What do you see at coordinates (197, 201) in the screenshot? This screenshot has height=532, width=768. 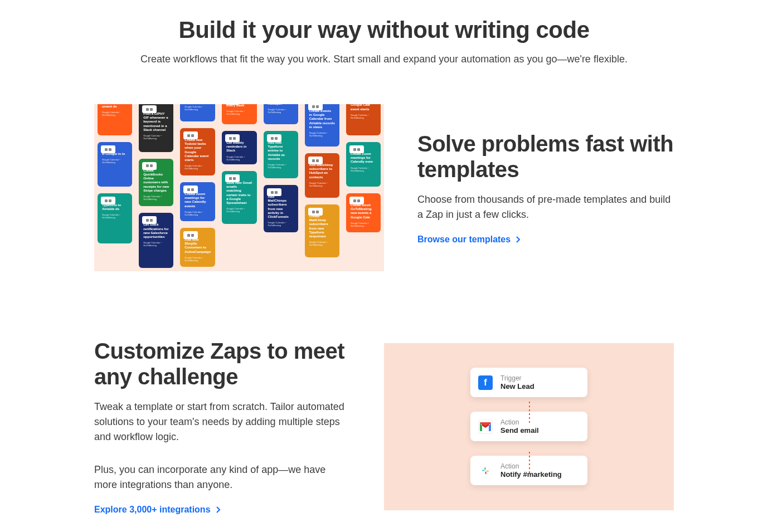 I see `template-card-title: Create Zoom meetings for new Calendly ev…` at bounding box center [197, 201].